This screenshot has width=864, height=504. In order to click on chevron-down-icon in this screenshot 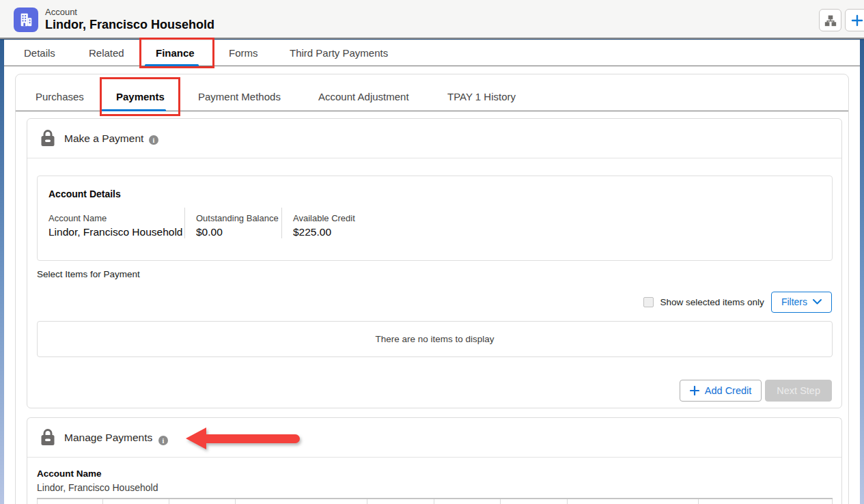, I will do `click(817, 302)`.